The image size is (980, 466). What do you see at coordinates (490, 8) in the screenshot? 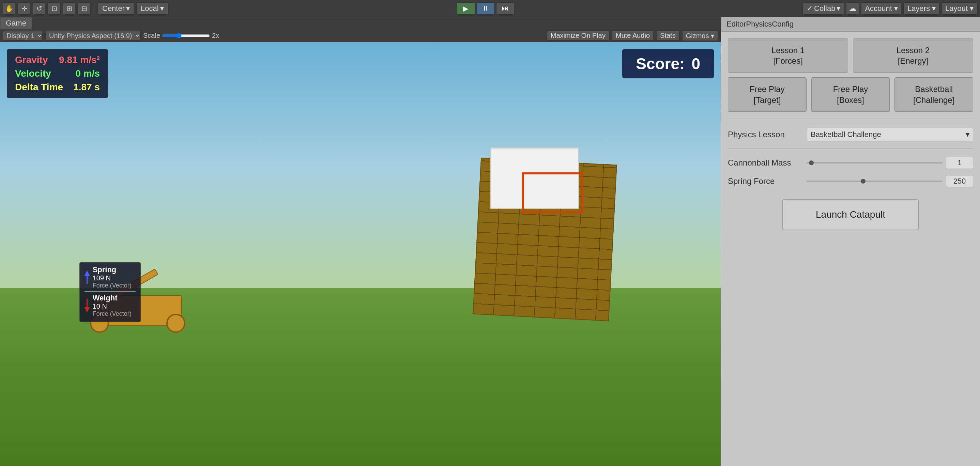
I see `top-toolbar: ✋ ✛ ↺ ⊡ ⊞ ⊟ Center ▾ Local ▾ ▶ ⏸ ⏭ ✓ Col…` at bounding box center [490, 8].